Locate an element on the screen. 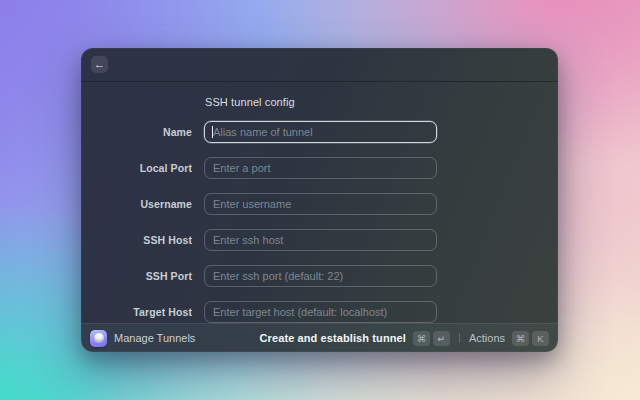 The width and height of the screenshot is (640, 400). target-host-input is located at coordinates (320, 312).